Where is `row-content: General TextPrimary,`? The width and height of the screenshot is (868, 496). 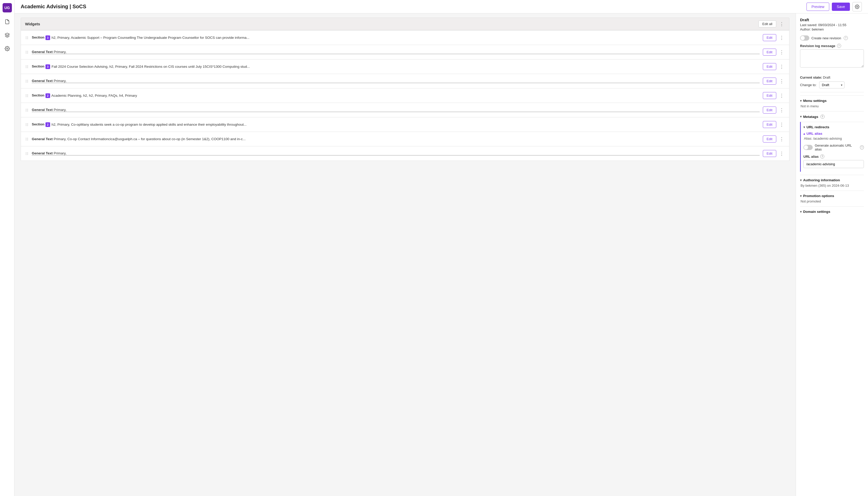 row-content: General TextPrimary, is located at coordinates (396, 153).